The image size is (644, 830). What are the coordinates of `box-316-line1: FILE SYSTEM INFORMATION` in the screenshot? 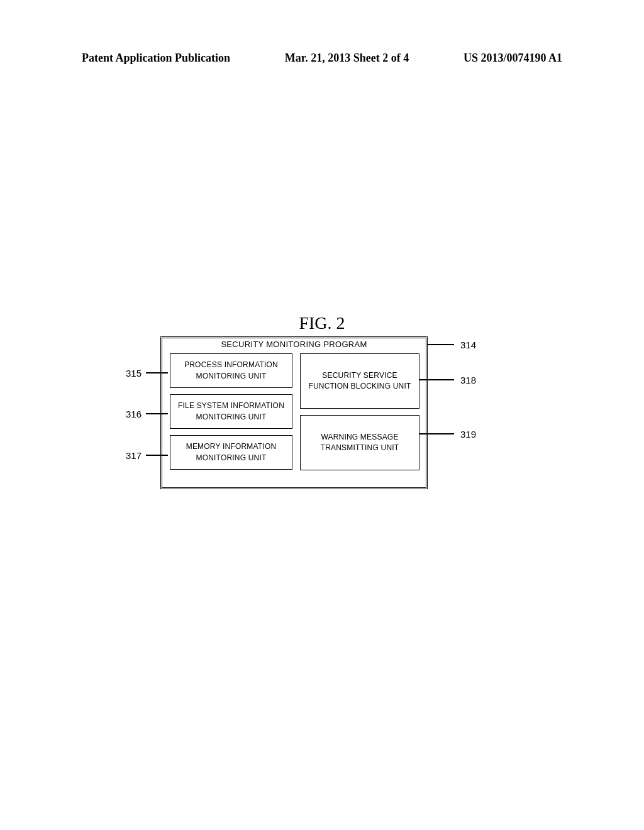 It's located at (231, 406).